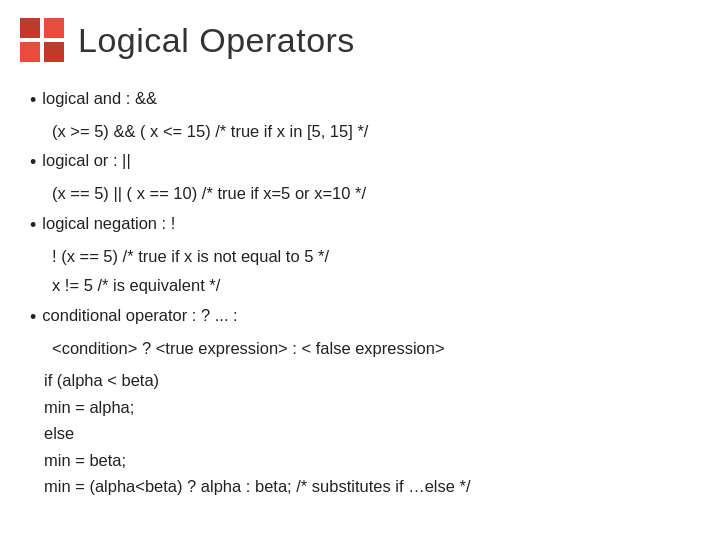 The height and width of the screenshot is (540, 720). Describe the element at coordinates (100, 98) in the screenshot. I see `logical-and-label: logical and : &&` at that location.